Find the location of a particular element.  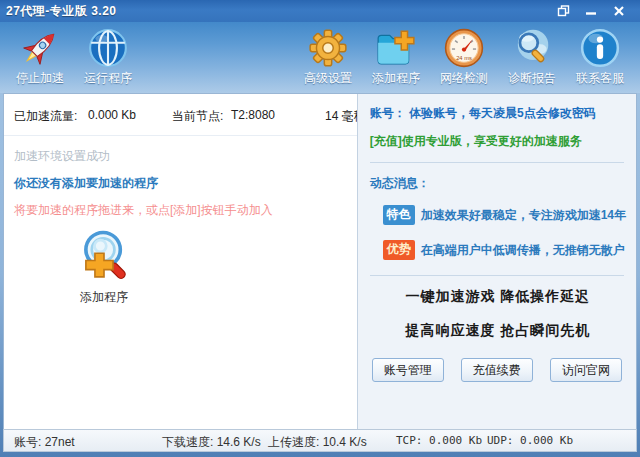

news-item-feature: 特色 加速效果好最稳定，专注游戏加速14年 is located at coordinates (504, 215).